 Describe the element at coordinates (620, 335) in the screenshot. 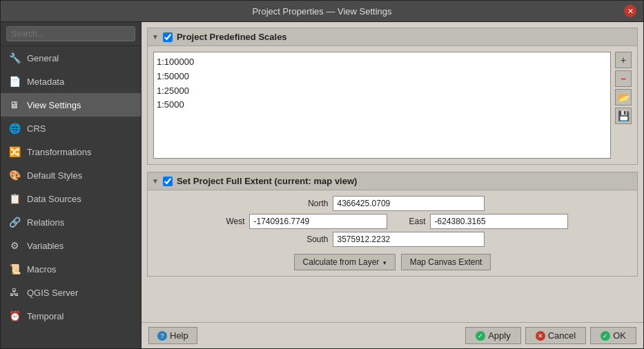

I see `ok-label: OK` at that location.